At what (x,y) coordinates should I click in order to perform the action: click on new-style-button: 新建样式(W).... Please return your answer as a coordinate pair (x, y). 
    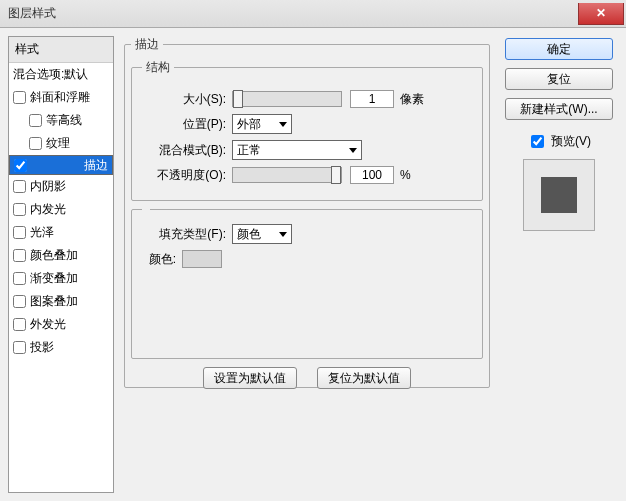
    Looking at the image, I should click on (559, 109).